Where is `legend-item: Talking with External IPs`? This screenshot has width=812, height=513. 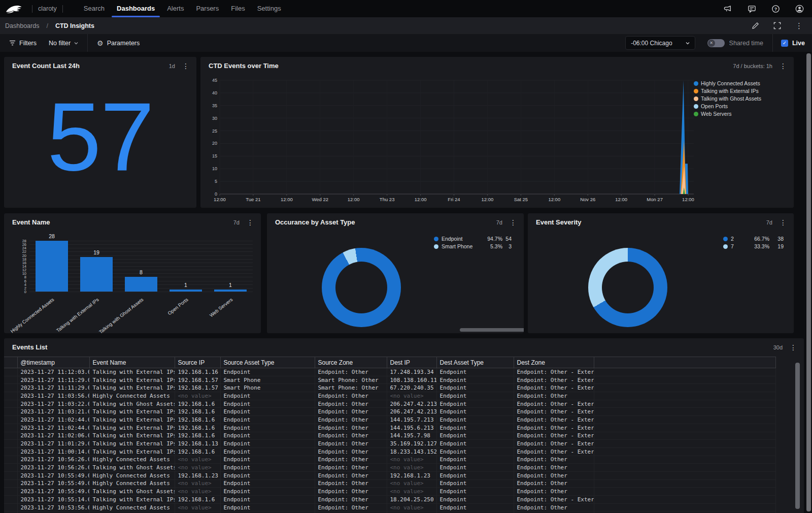 legend-item: Talking with External IPs is located at coordinates (728, 91).